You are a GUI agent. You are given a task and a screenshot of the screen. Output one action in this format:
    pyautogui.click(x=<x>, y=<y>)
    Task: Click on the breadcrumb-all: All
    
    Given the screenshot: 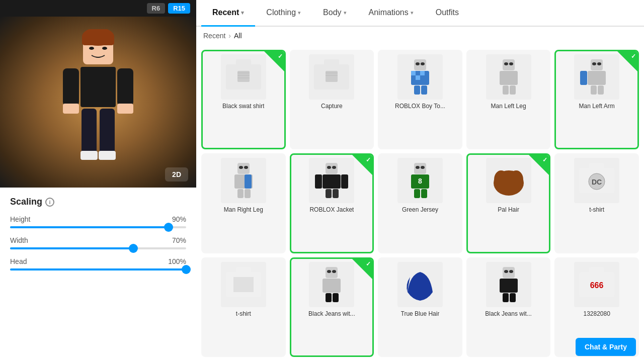 What is the action you would take?
    pyautogui.click(x=238, y=36)
    